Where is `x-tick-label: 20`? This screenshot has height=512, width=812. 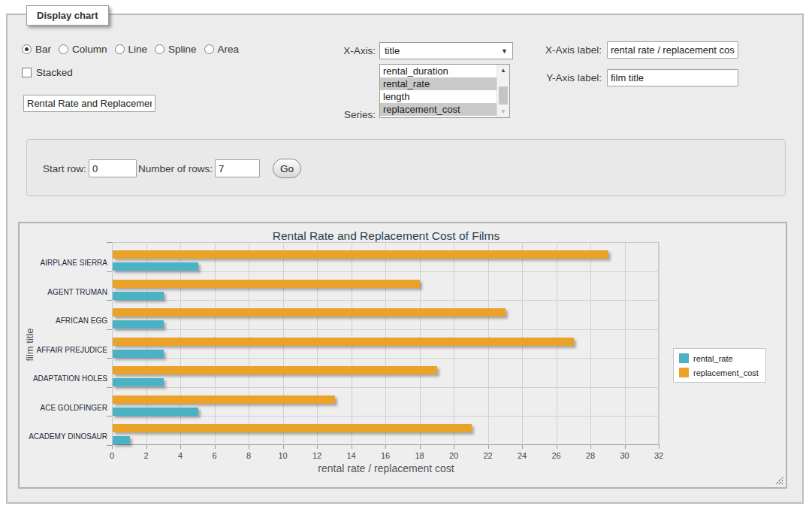 x-tick-label: 20 is located at coordinates (454, 456).